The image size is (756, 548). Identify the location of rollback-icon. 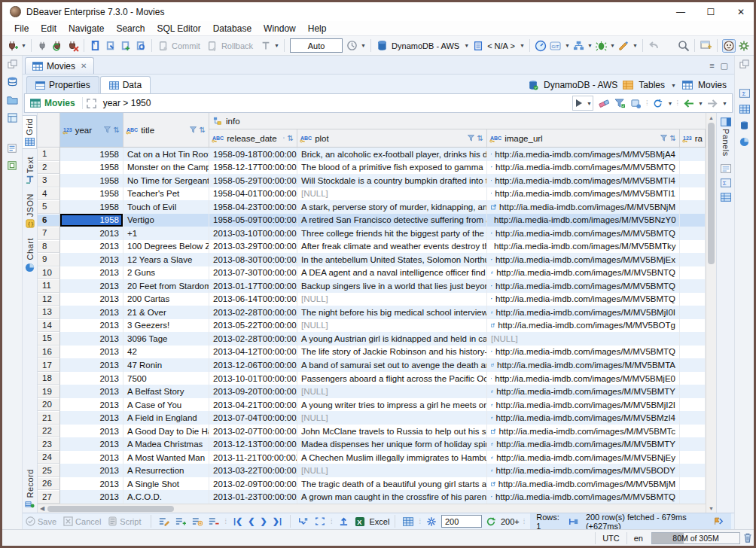
(212, 45).